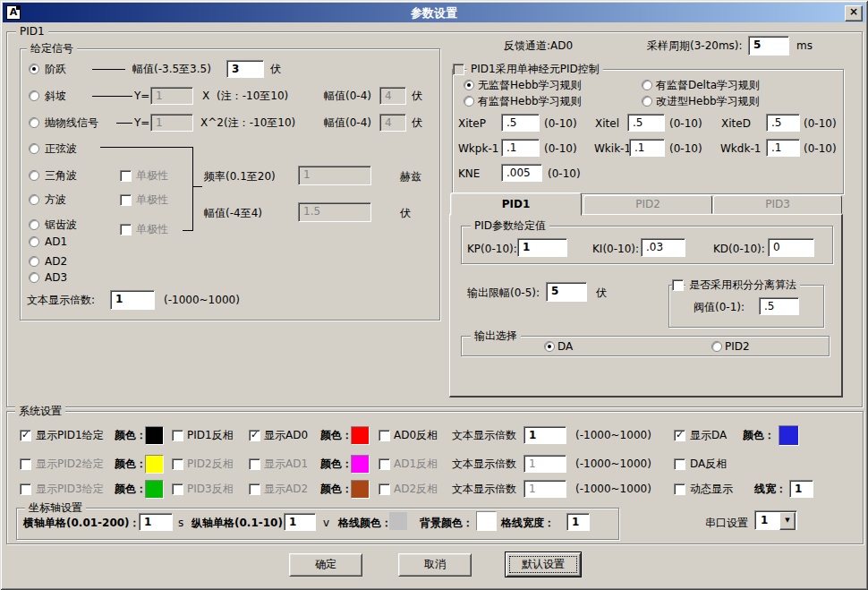  Describe the element at coordinates (25, 489) in the screenshot. I see `show-pid3-checkbox` at that location.